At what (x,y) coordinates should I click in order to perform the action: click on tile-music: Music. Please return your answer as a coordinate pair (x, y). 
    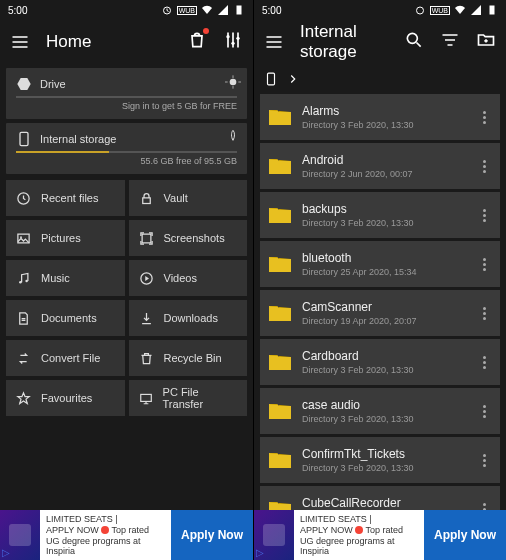
    Looking at the image, I should click on (66, 278).